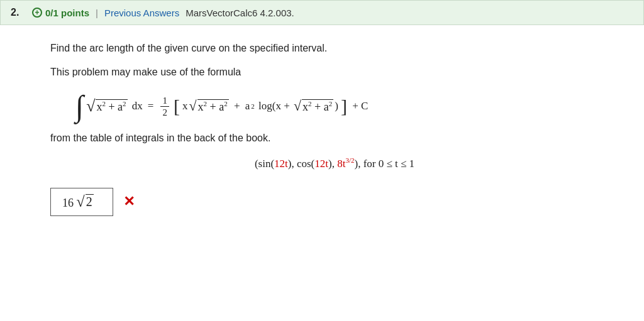 This screenshot has height=321, width=644. What do you see at coordinates (91, 106) in the screenshot?
I see `radical-symbol: √` at bounding box center [91, 106].